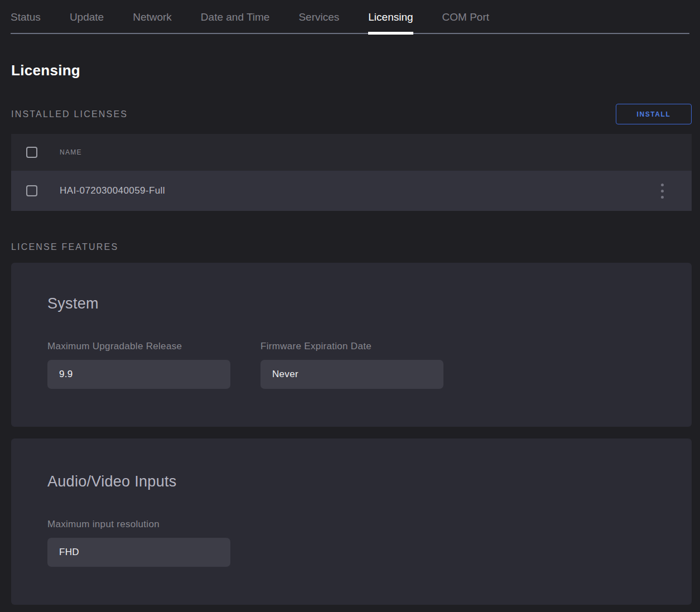 The height and width of the screenshot is (612, 700). Describe the element at coordinates (139, 365) in the screenshot. I see `max-upgradable-release-field: Maximum Upgradable Release 9.9` at that location.